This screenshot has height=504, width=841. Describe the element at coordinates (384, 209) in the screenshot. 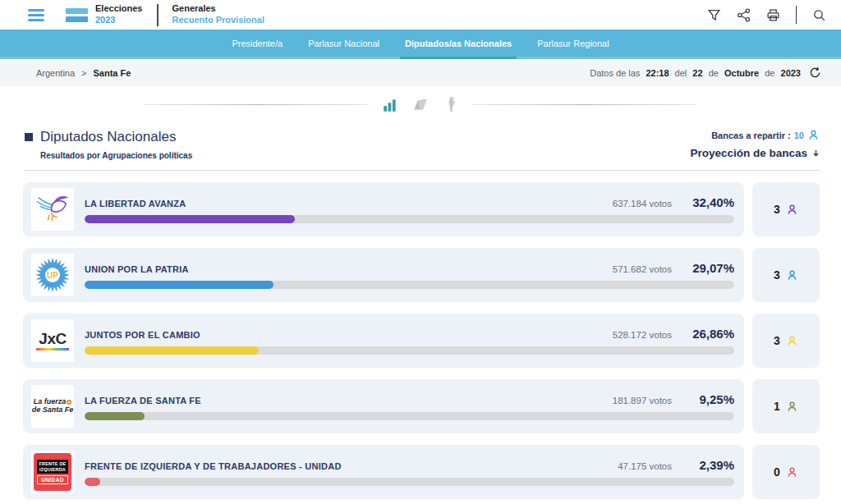

I see `party-card-la-libertad-avanza: LA LIBERTAD AVANZA 637.184 votos 32,40%` at that location.